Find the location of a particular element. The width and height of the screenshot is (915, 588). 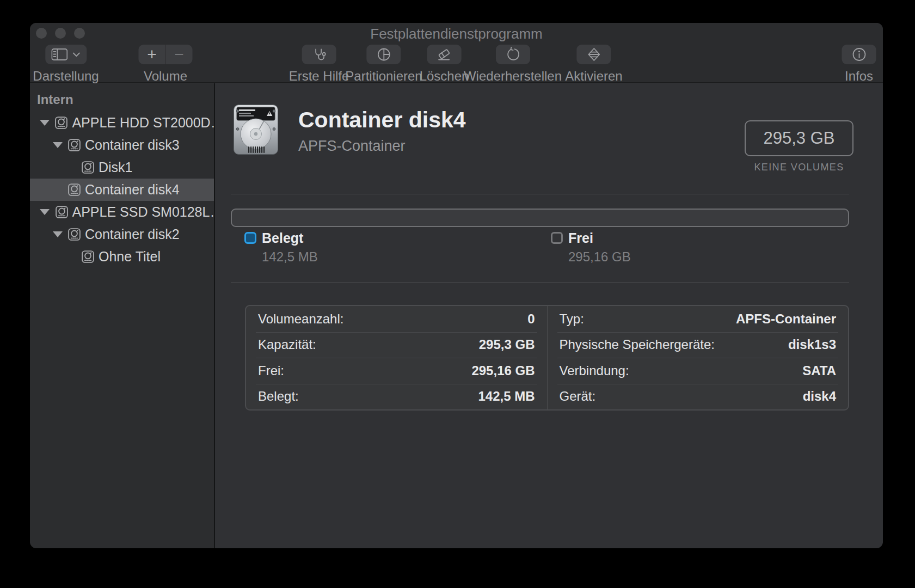

sidebar-item-container-disk2: Container disk2 is located at coordinates (122, 234).